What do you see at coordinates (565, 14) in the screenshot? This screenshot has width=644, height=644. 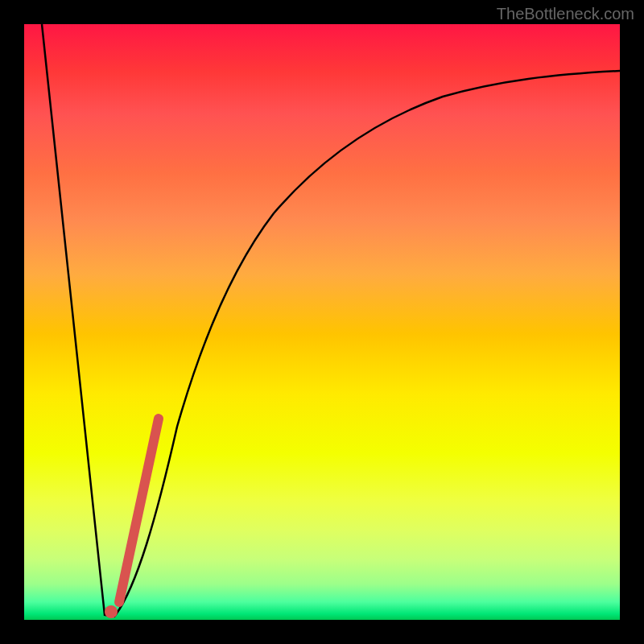 I see `watermark-text: TheBottleneck.com` at bounding box center [565, 14].